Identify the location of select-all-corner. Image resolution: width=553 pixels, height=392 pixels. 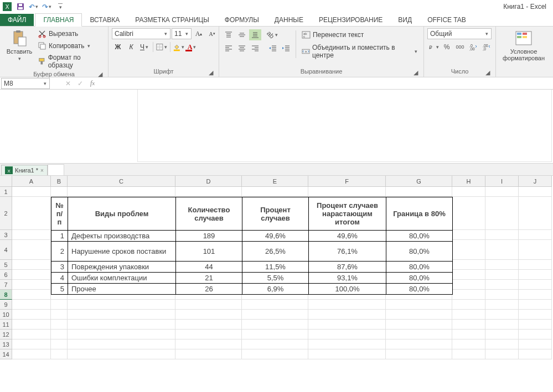
(6, 181).